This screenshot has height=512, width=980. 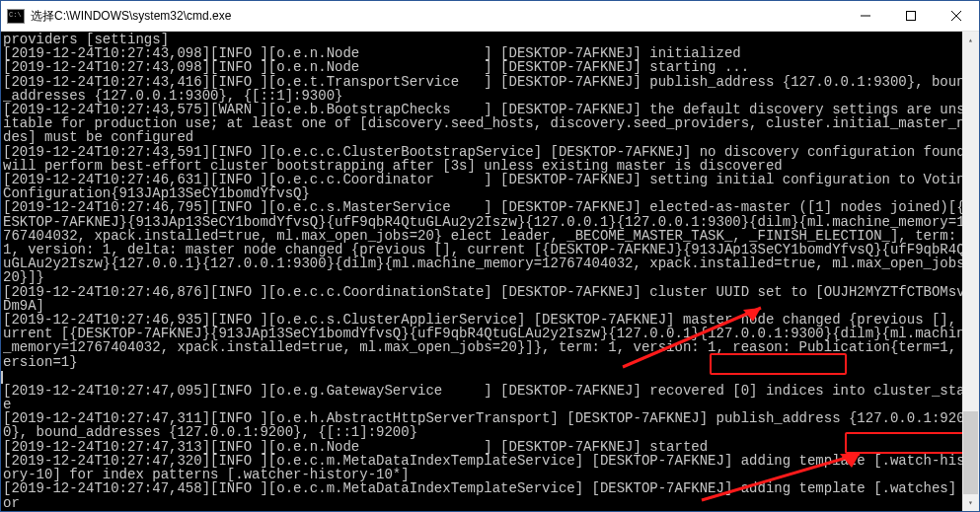 I want to click on log-line: [2019-12-24T10:27:43,575][WARN ][o.e.b.B…, so click(x=488, y=123).